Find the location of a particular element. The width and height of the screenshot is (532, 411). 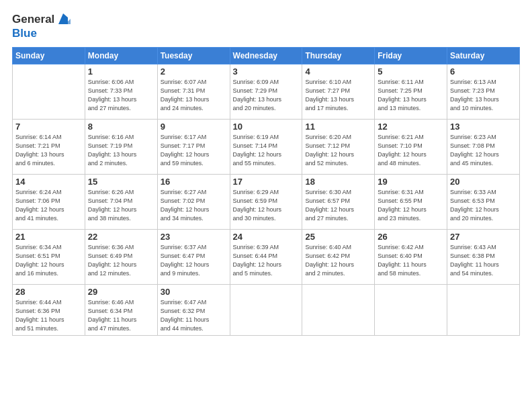

calendar-cell: 4Sunrise: 6:10 AMSunset: 7:27 PMDaylight… is located at coordinates (339, 92).